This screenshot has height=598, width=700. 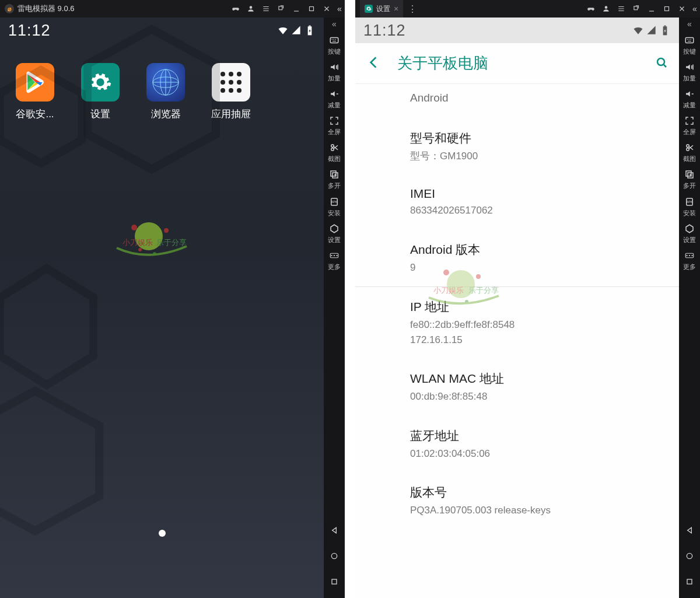 What do you see at coordinates (517, 202) in the screenshot?
I see `item-imei: IMEI 863342026517062` at bounding box center [517, 202].